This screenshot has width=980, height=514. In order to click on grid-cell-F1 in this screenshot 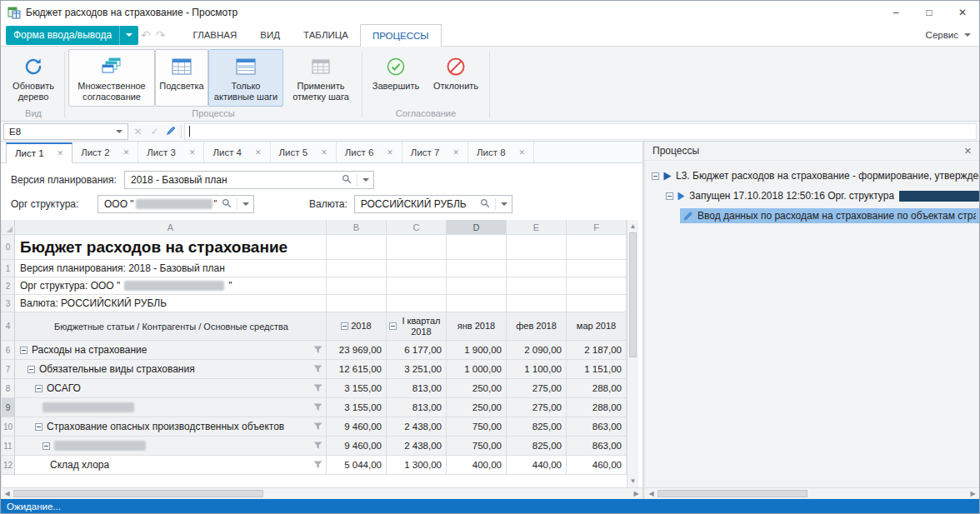, I will do `click(597, 268)`.